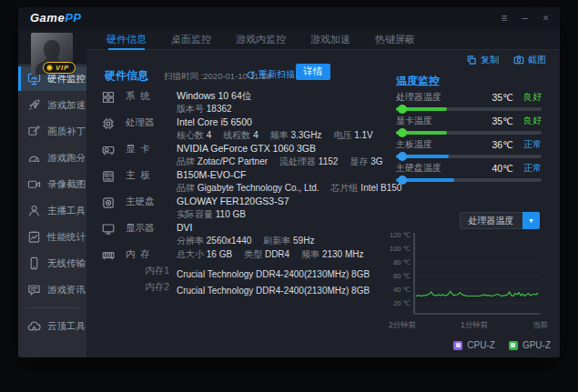 The image size is (578, 392). What do you see at coordinates (288, 215) in the screenshot?
I see `hw-spec-line: 实际容量 110 GB` at bounding box center [288, 215].